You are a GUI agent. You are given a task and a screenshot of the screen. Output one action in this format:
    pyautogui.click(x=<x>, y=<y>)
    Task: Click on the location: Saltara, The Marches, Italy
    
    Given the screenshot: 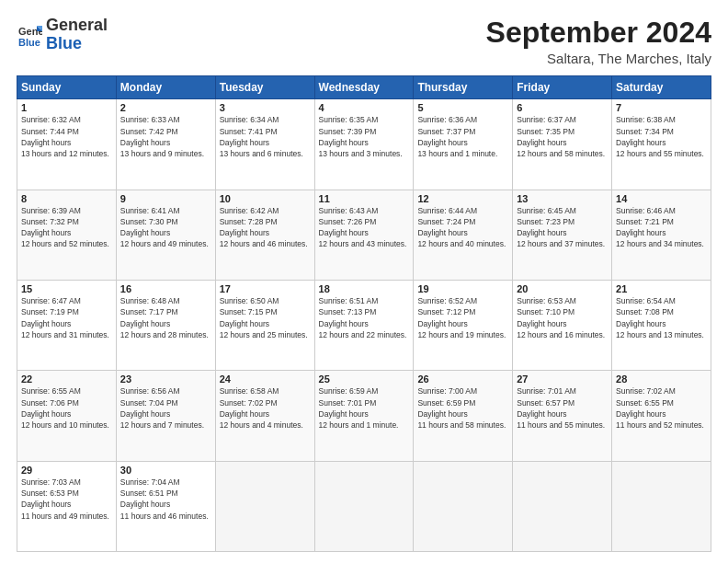 What is the action you would take?
    pyautogui.click(x=599, y=59)
    